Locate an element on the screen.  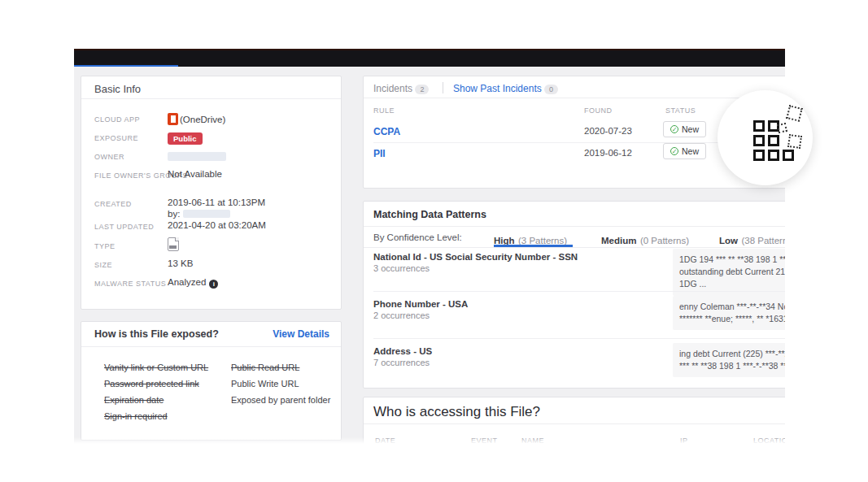
exposure-item-public-write-url: Public Write URL is located at coordinates (265, 384).